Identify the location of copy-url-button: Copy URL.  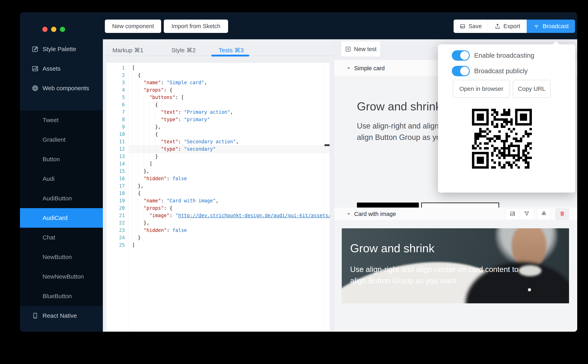
(532, 89).